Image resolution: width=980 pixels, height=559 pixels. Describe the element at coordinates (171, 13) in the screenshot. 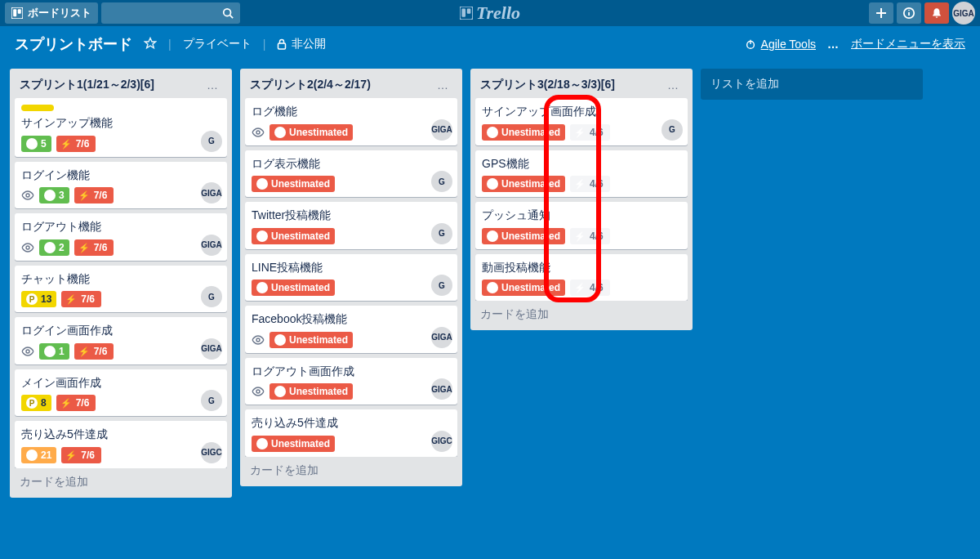

I see `search-input` at that location.